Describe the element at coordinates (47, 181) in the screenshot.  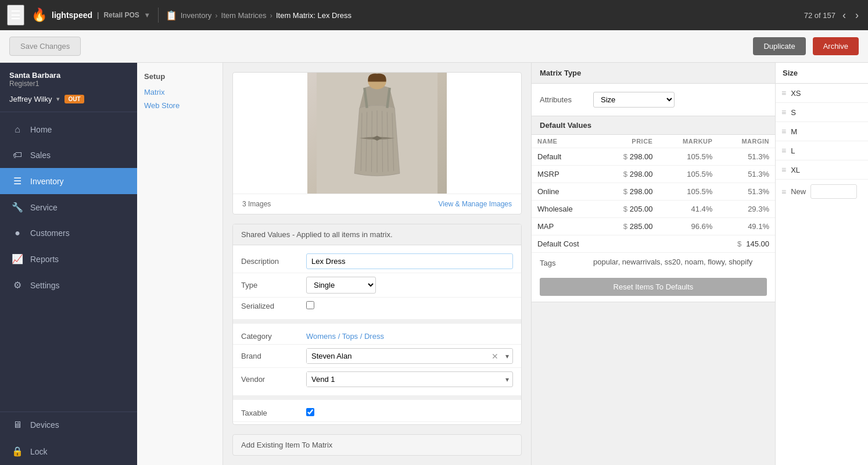
I see `sidebar-item-label: Inventory` at that location.